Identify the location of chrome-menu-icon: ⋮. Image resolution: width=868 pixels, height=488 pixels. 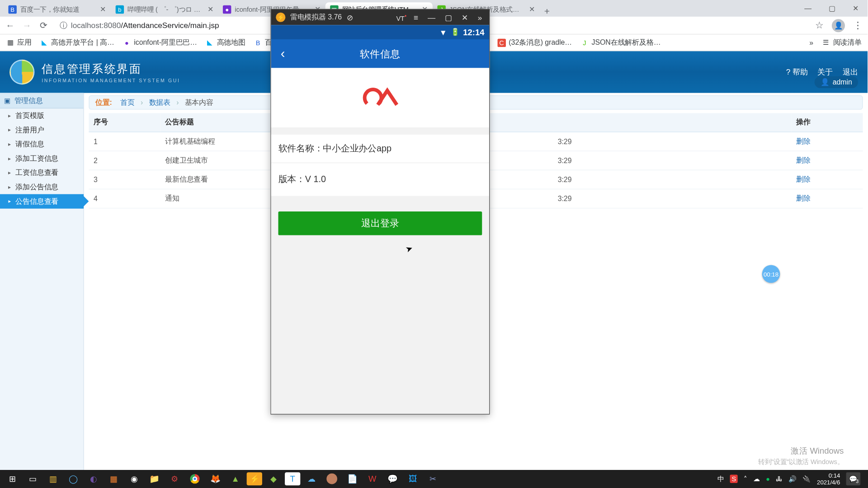
(858, 25).